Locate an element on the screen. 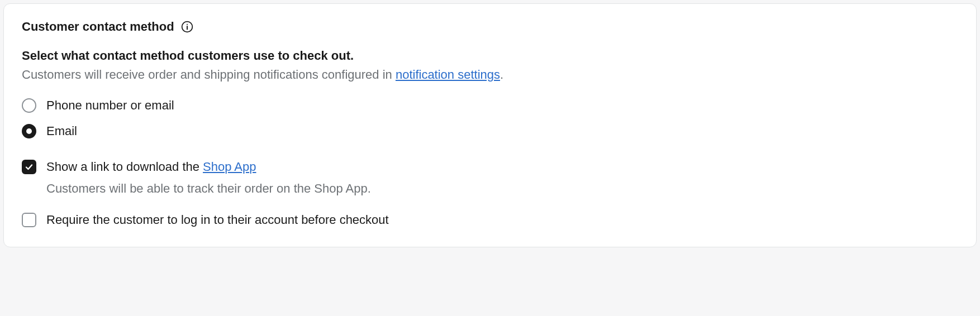 This screenshot has height=316, width=980. radio-phone-email is located at coordinates (29, 106).